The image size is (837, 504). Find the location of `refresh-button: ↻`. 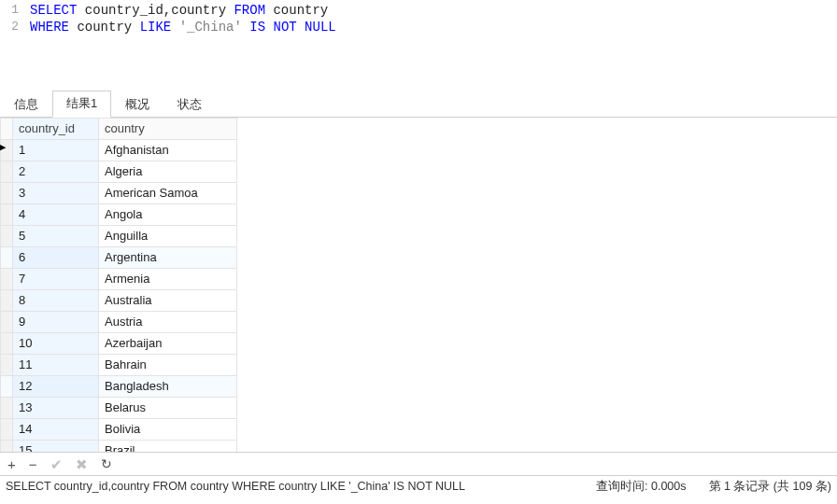

refresh-button: ↻ is located at coordinates (106, 464).